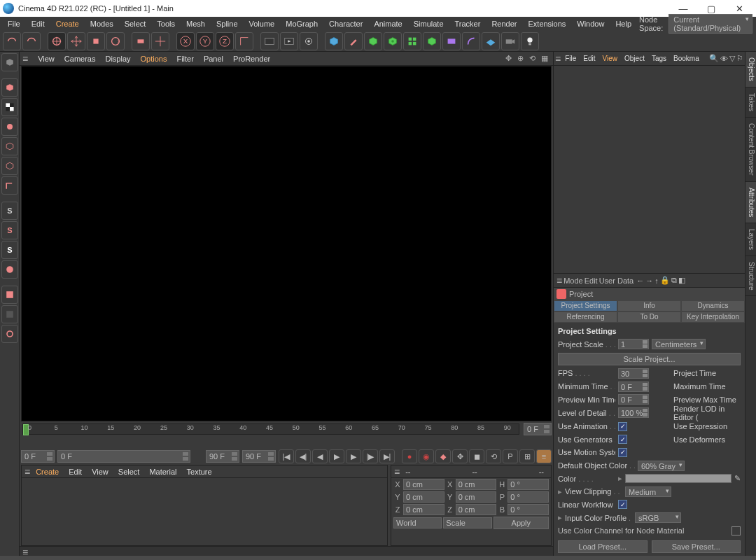  What do you see at coordinates (634, 59) in the screenshot?
I see `obj-menu-object: Object` at bounding box center [634, 59].